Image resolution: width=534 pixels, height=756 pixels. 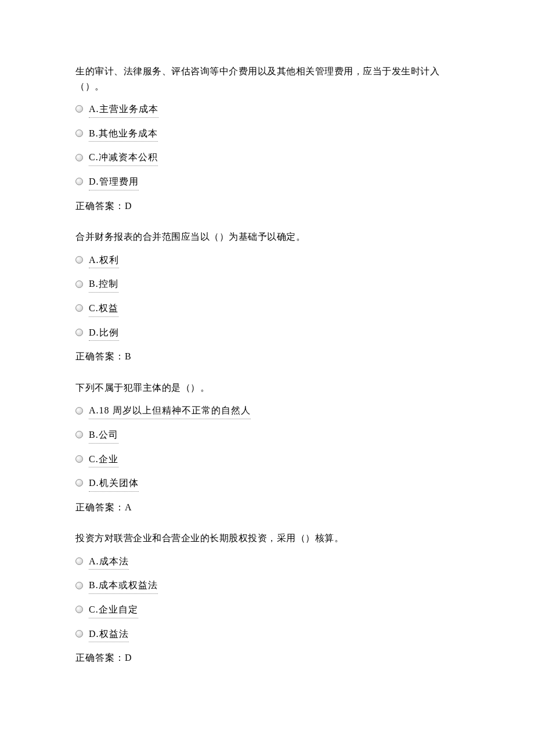 What do you see at coordinates (267, 598) in the screenshot?
I see `question-block: 投资方对联营企业和合营企业的长期股权投资，采用（）核算。 A.成本法 B.成本或…` at bounding box center [267, 598].